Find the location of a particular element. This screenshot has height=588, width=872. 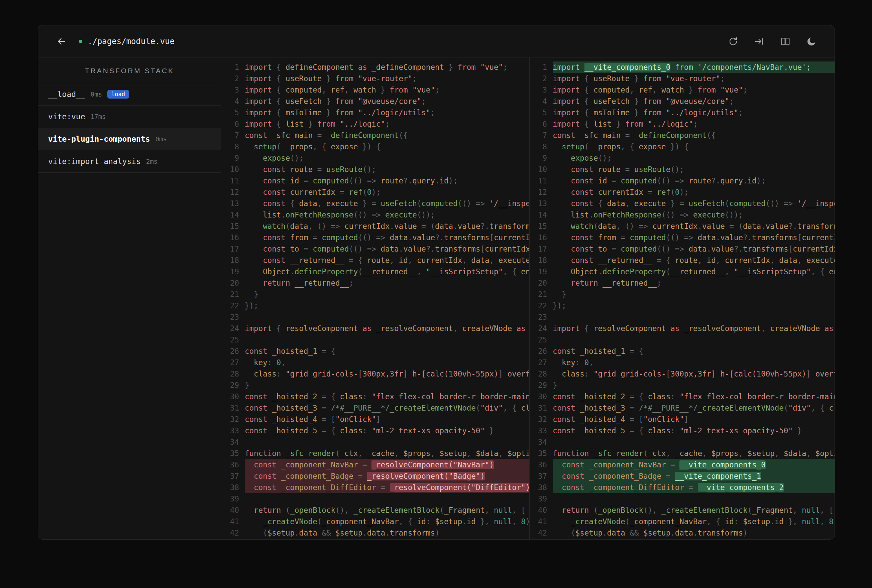

code-line: 38 const _component_DiffEditor = __vite_… is located at coordinates (682, 488).